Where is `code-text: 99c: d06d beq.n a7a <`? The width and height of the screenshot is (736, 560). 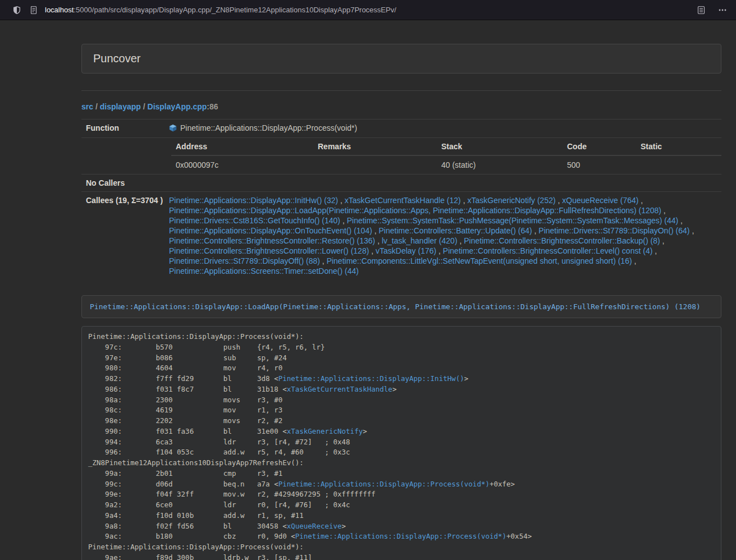 code-text: 99c: d06d beq.n a7a < is located at coordinates (183, 484).